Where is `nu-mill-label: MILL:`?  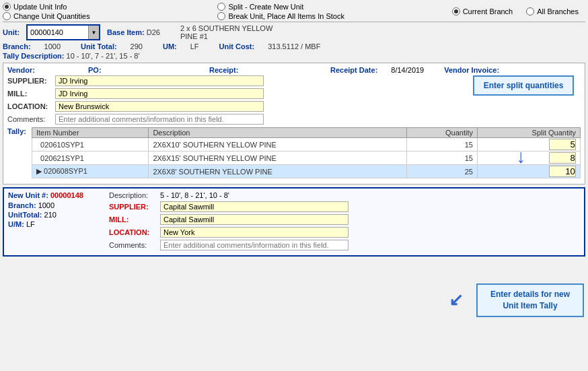
nu-mill-label: MILL: is located at coordinates (133, 220).